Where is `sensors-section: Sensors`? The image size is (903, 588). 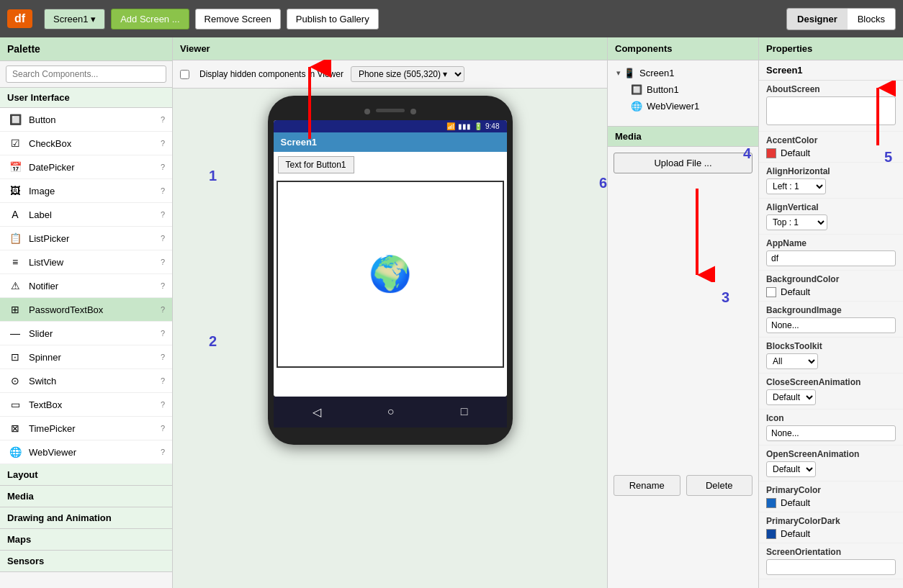 sensors-section: Sensors is located at coordinates (86, 561).